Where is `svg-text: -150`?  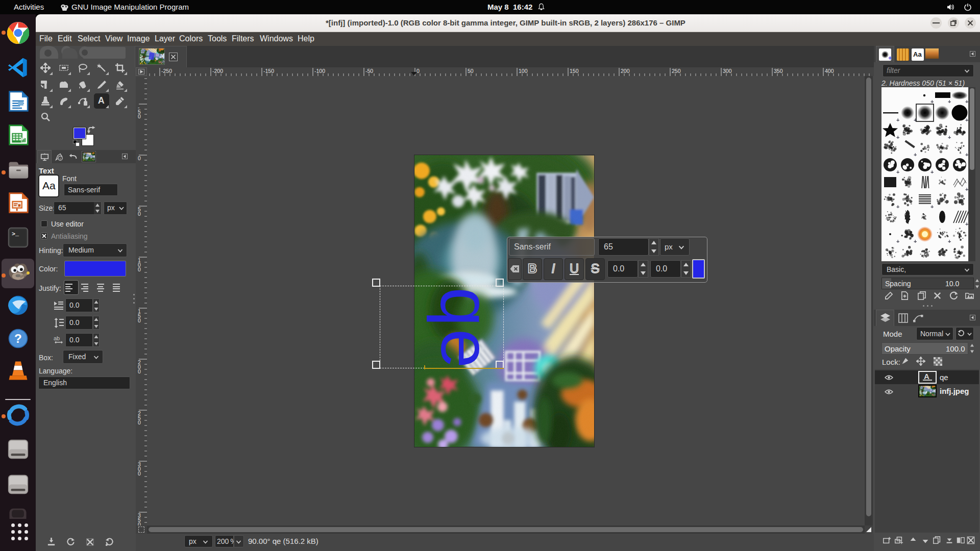 svg-text: -150 is located at coordinates (268, 71).